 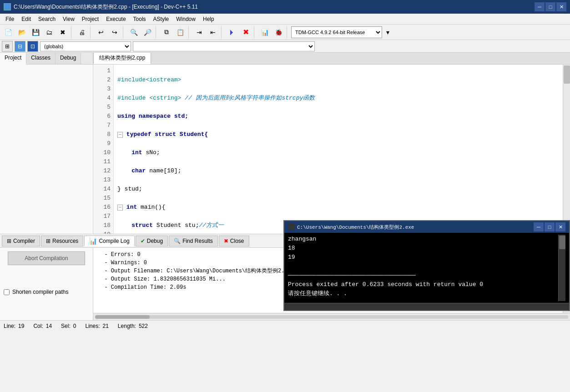 I want to click on file-tab-main: 结构体类型例2.cpp, so click(x=122, y=58).